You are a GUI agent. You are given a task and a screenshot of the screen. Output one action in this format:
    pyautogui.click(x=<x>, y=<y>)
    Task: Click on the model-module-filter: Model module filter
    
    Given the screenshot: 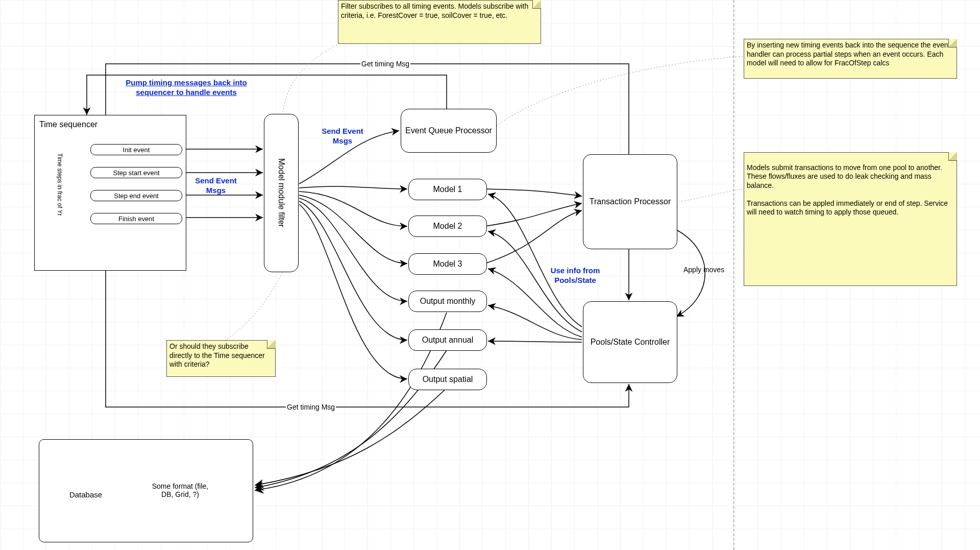 What is the action you would take?
    pyautogui.click(x=281, y=193)
    